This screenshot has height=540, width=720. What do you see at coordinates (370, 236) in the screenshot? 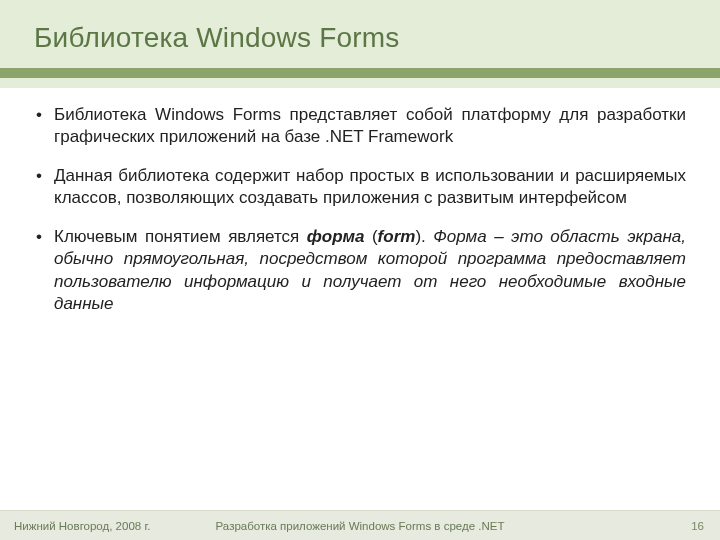
I see `text-run: (` at bounding box center [370, 236].